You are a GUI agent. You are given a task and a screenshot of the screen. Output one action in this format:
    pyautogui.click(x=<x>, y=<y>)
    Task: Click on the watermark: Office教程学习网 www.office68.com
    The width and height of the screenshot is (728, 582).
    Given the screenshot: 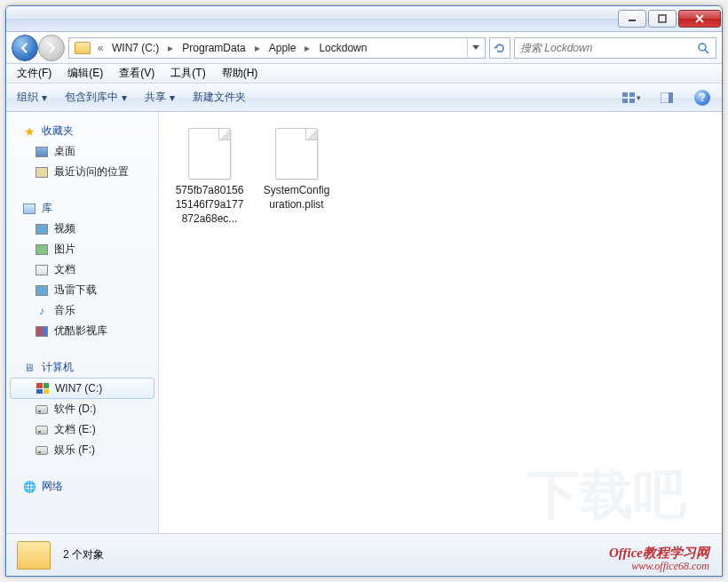 What is the action you would take?
    pyautogui.click(x=659, y=559)
    